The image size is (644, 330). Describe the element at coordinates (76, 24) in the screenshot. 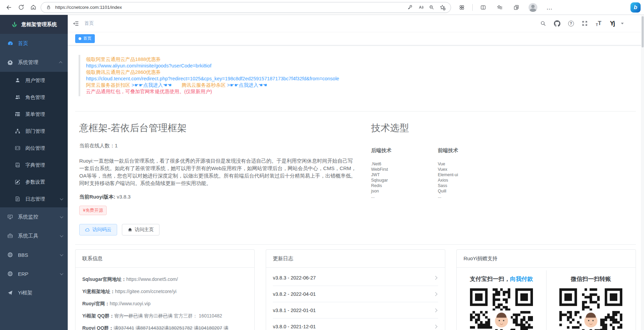

I see `sidebar-fold-button` at that location.